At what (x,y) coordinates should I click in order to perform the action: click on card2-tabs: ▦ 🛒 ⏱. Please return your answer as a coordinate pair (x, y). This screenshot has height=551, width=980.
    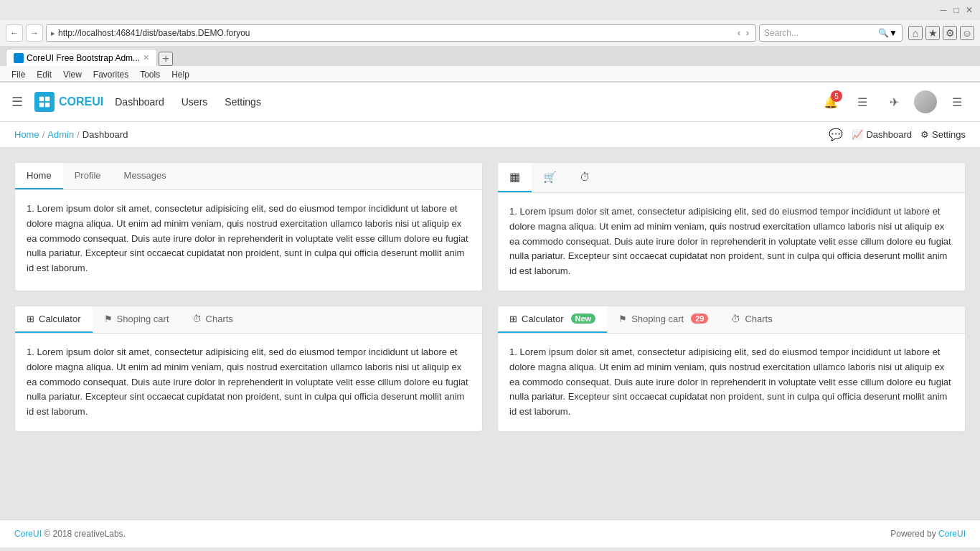
    Looking at the image, I should click on (732, 178).